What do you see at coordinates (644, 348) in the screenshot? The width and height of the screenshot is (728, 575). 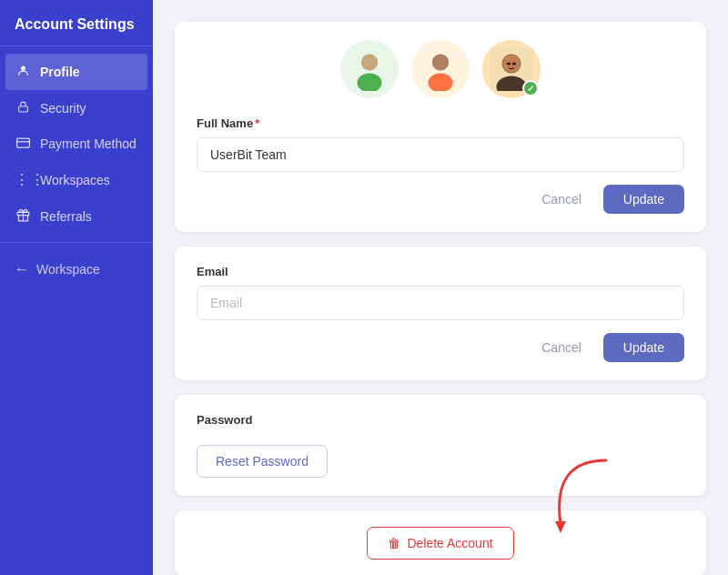 I see `email-update-button: Update` at bounding box center [644, 348].